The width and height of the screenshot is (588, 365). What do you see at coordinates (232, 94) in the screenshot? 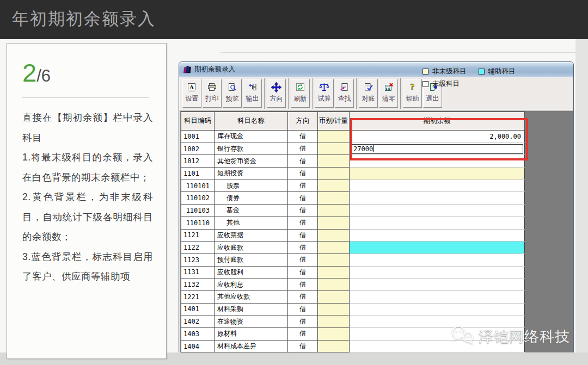
I see `预览-button: 预览` at bounding box center [232, 94].